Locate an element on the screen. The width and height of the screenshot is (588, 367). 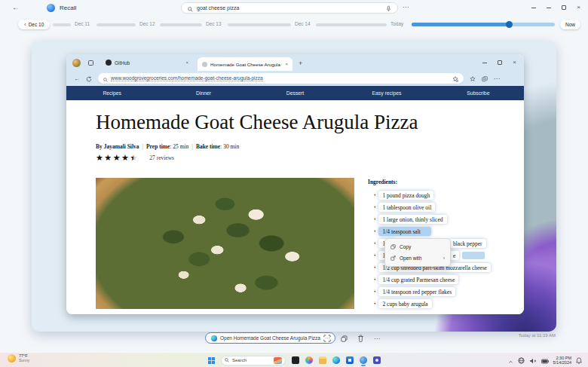
tab-recipe-active: Homemade Goat Cheese Arugula Pizz × is located at coordinates (245, 64).